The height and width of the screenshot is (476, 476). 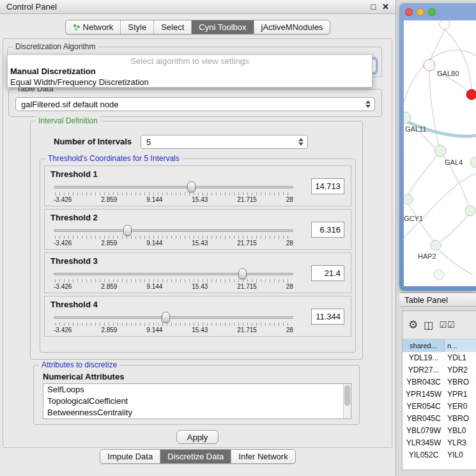 What do you see at coordinates (424, 371) in the screenshot?
I see `cell: YDR27...` at bounding box center [424, 371].